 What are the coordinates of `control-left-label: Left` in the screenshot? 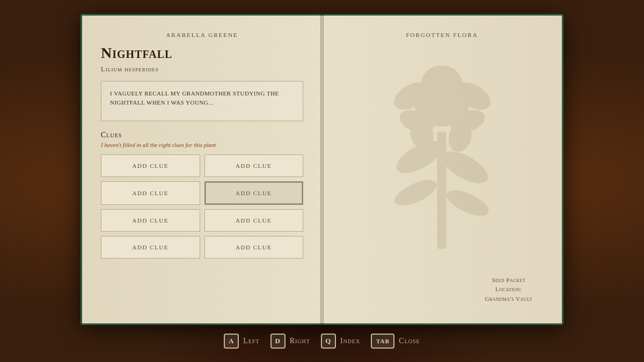 It's located at (251, 341).